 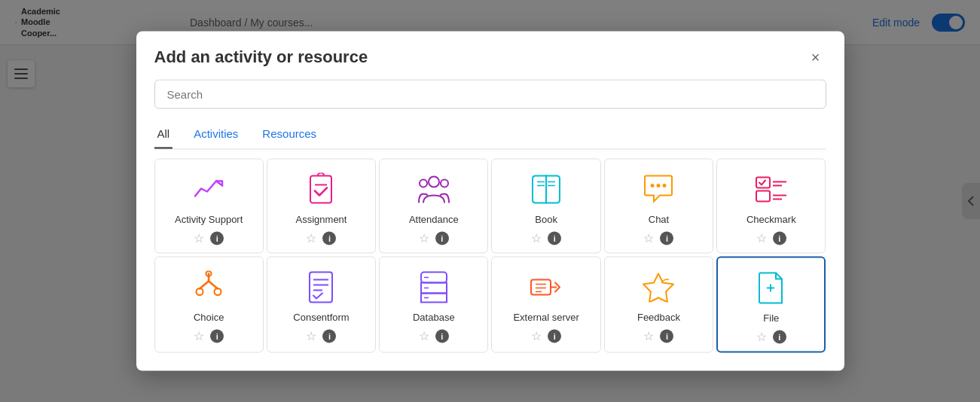 I want to click on tab-bar: All Activities Resources, so click(x=490, y=136).